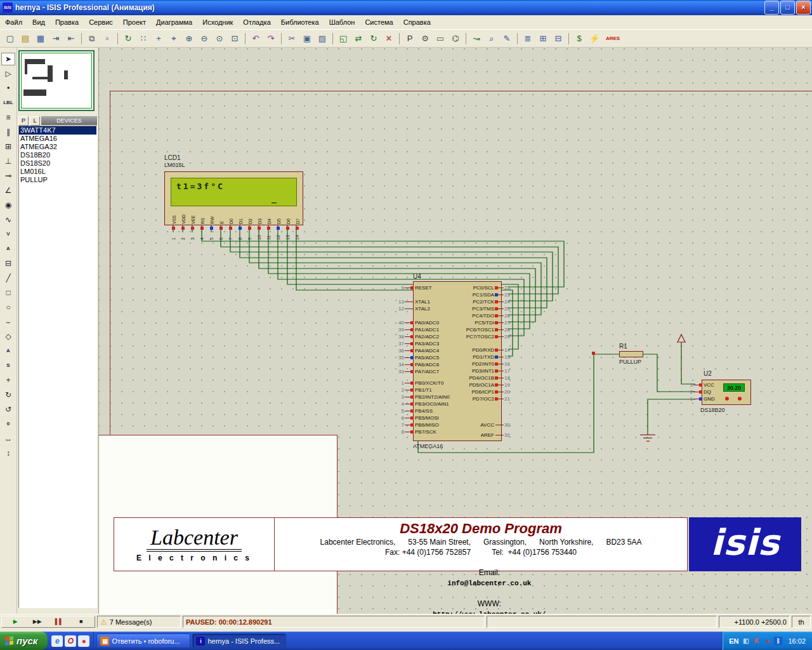 This screenshot has width=812, height=650. Describe the element at coordinates (778, 641) in the screenshot. I see `tray-icon-bluetooth: ᛒ` at that location.